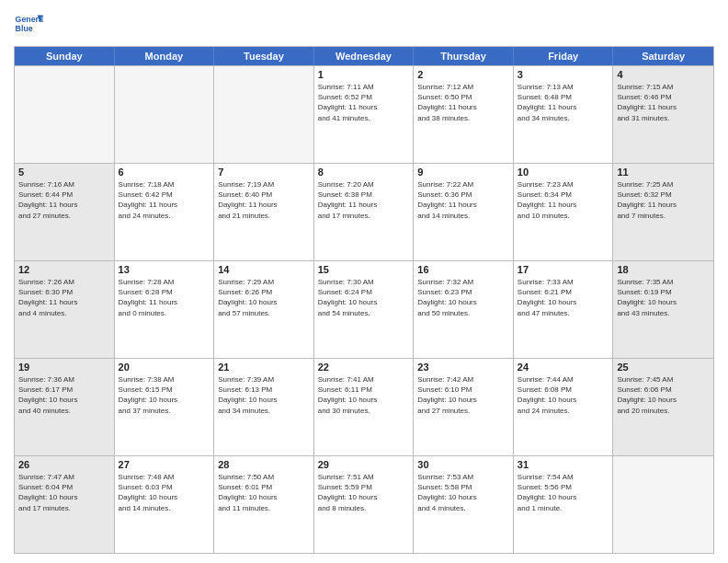 This screenshot has width=728, height=563. I want to click on day-number: 6, so click(165, 172).